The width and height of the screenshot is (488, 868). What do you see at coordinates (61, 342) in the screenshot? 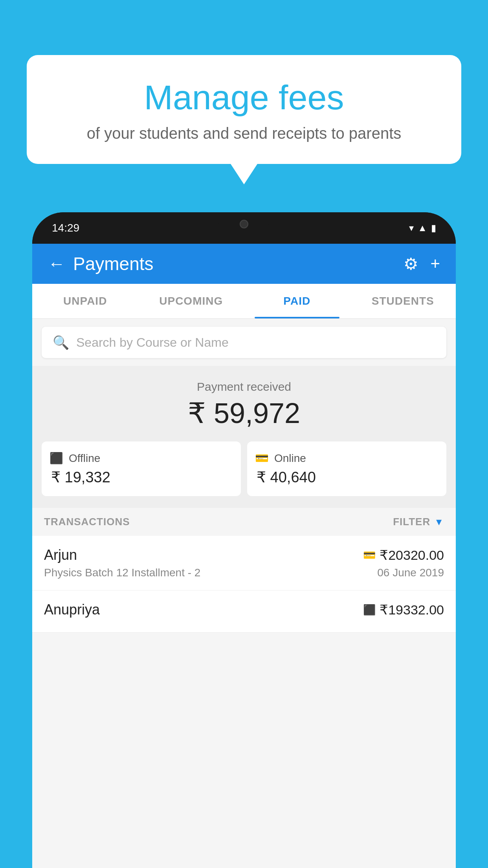
I see `search-icon: 🔍` at bounding box center [61, 342].